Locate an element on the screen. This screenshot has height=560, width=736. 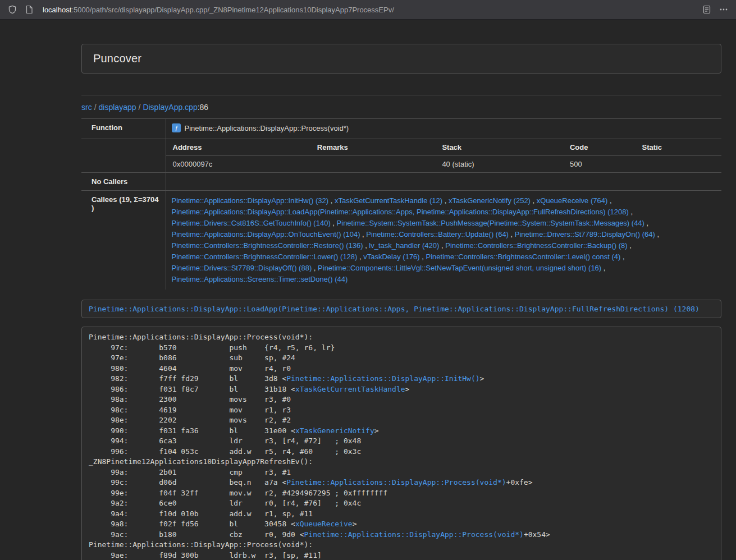
callee-link: Pinetime::Applications::DisplayApp::OnTo… is located at coordinates (266, 235).